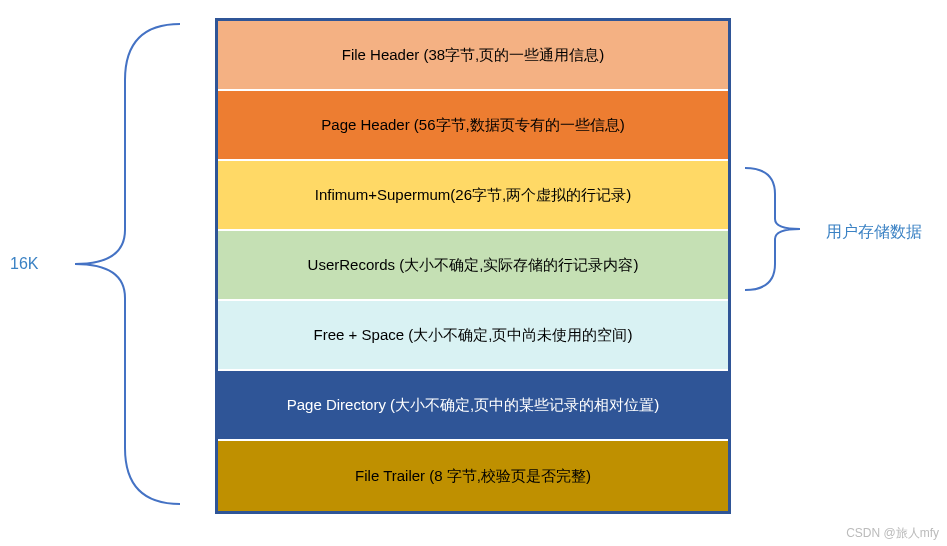  I want to click on row-page-header: Page Header (56字节,数据页专有的一些信息), so click(473, 126).